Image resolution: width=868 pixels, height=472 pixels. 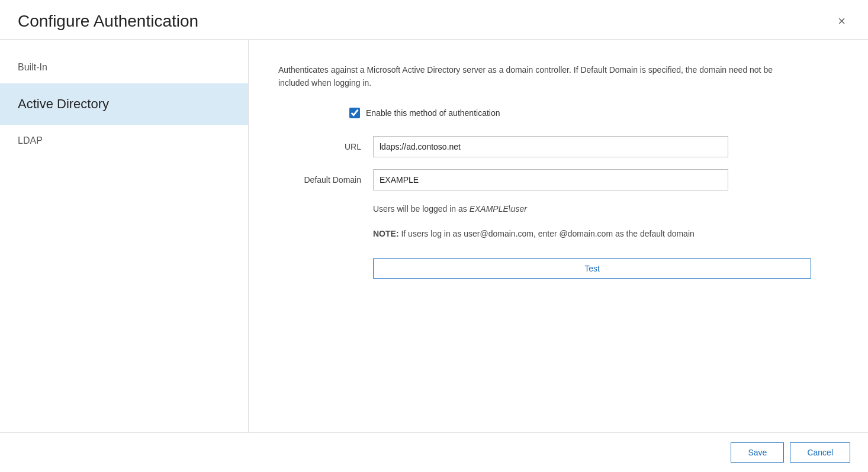 I want to click on sidebar-item-active-directory-label: Active Directory, so click(x=63, y=104).